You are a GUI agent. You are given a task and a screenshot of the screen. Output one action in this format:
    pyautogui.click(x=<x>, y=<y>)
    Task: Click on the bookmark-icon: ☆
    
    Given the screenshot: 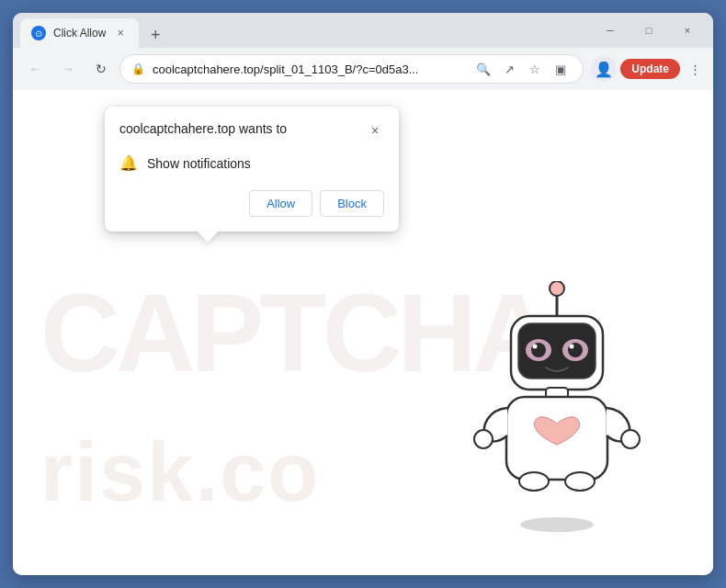 What is the action you would take?
    pyautogui.click(x=535, y=69)
    